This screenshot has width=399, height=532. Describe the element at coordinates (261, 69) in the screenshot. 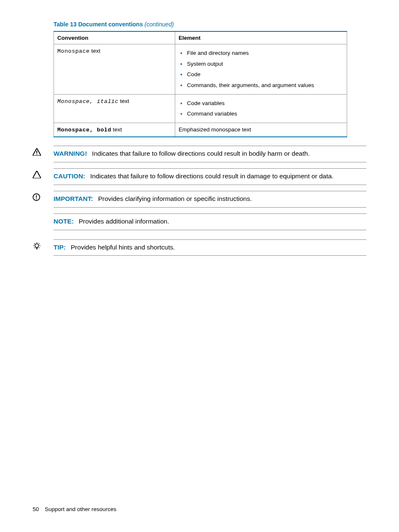

I see `element-list: File and directory names System output C…` at that location.